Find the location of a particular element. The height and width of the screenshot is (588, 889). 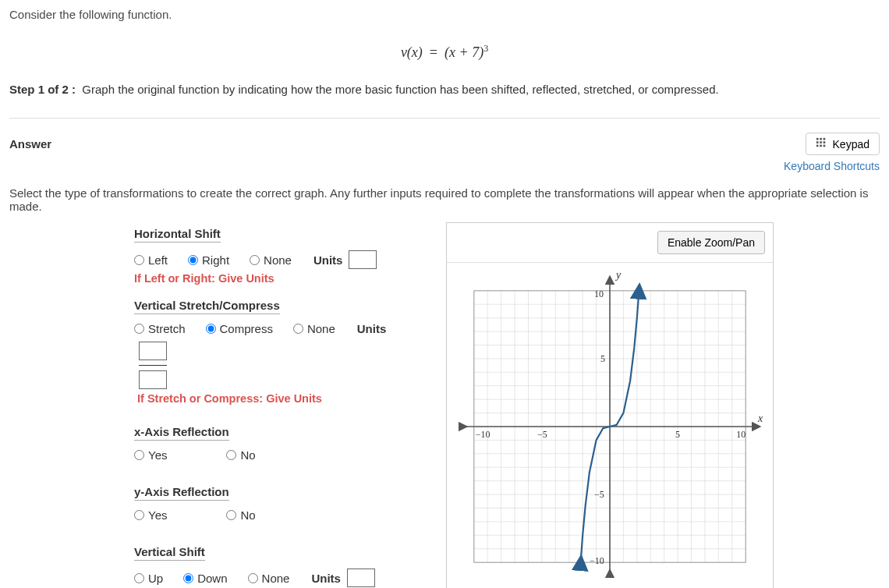

vshift-units-input is located at coordinates (361, 578).